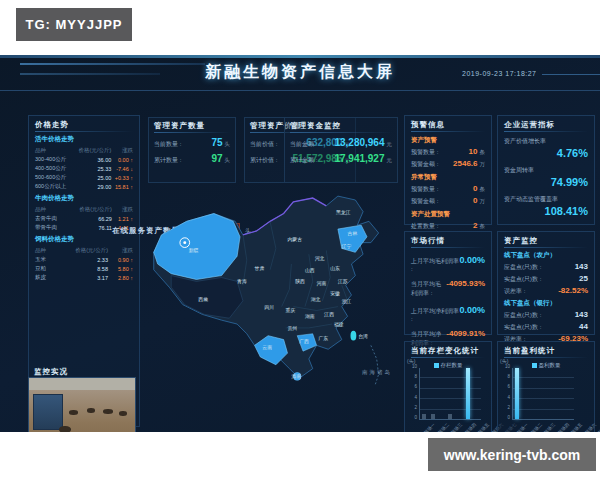 The height and width of the screenshot is (480, 600). I want to click on svg-text: 贵州, so click(293, 328).